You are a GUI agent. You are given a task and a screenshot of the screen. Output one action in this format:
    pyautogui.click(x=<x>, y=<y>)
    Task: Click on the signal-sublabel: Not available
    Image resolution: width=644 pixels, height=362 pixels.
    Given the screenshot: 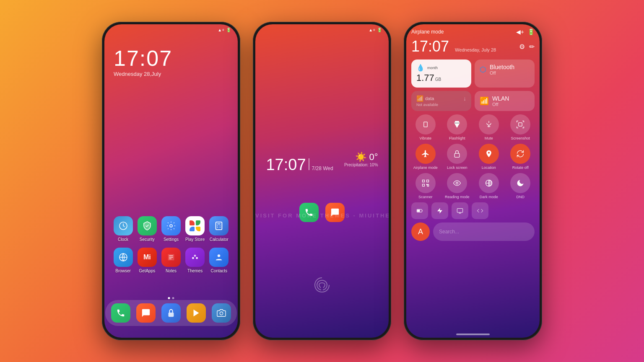 What is the action you would take?
    pyautogui.click(x=441, y=105)
    